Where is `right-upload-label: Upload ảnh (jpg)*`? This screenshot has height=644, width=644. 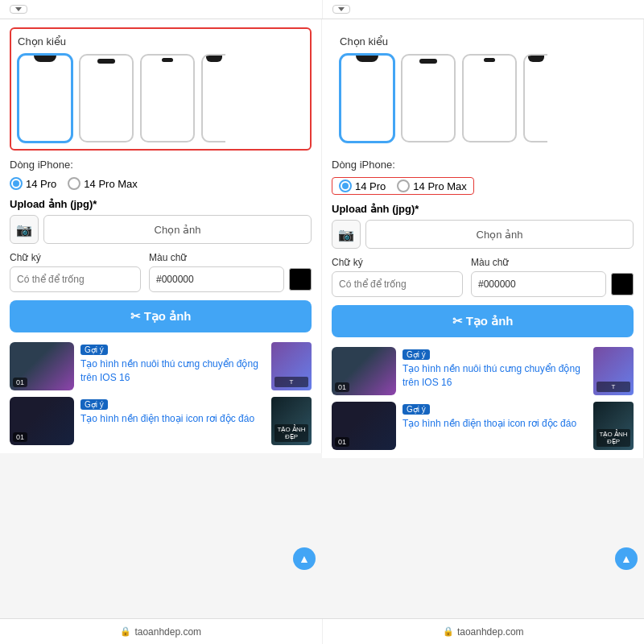 right-upload-label: Upload ảnh (jpg)* is located at coordinates (483, 209).